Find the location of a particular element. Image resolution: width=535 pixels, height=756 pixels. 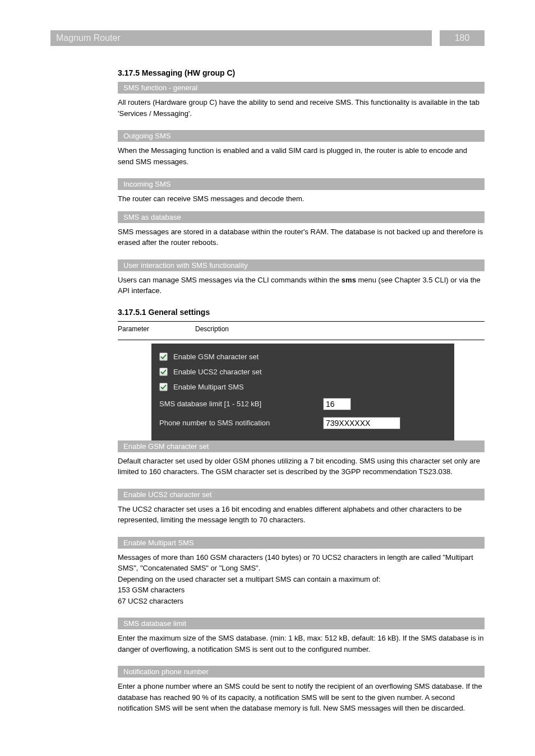

param-row-desc: The UCS2 character set uses a 16 bit enc… is located at coordinates (301, 514).